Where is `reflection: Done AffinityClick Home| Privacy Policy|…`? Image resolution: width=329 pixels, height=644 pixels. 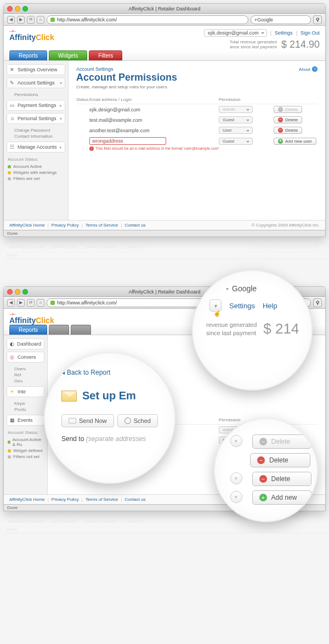 reflection: Done AffinityClick Home| Privacy Policy|… is located at coordinates (164, 248).